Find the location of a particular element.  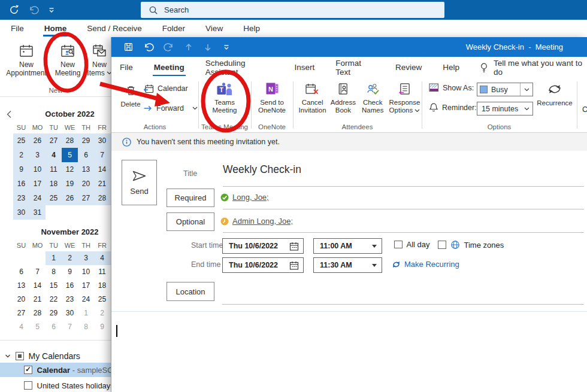

calendar-list-item: Calendar - sampleSOM.. is located at coordinates (55, 370).